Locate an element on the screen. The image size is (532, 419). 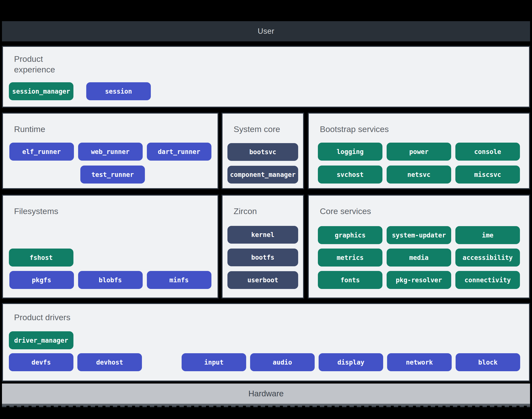
node-row: logging power console is located at coordinates (419, 152).